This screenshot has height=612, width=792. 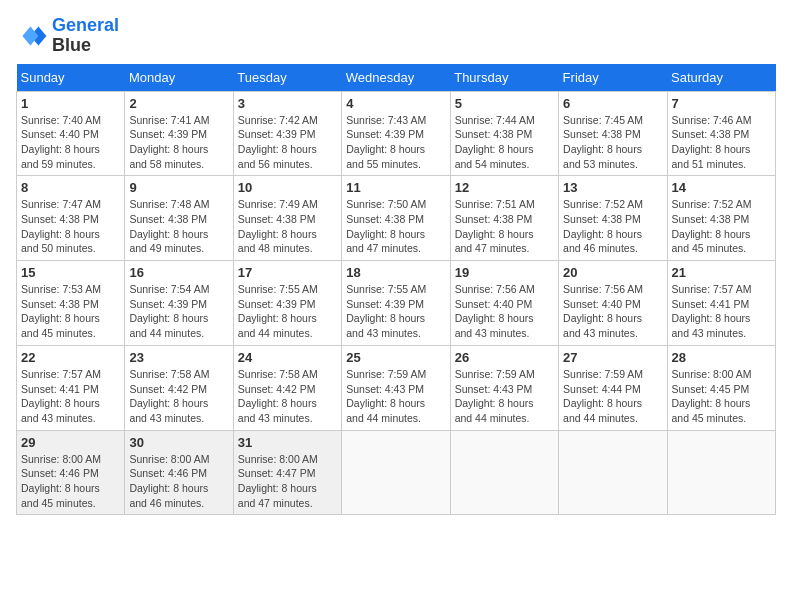 What do you see at coordinates (722, 272) in the screenshot?
I see `day-number: 21` at bounding box center [722, 272].